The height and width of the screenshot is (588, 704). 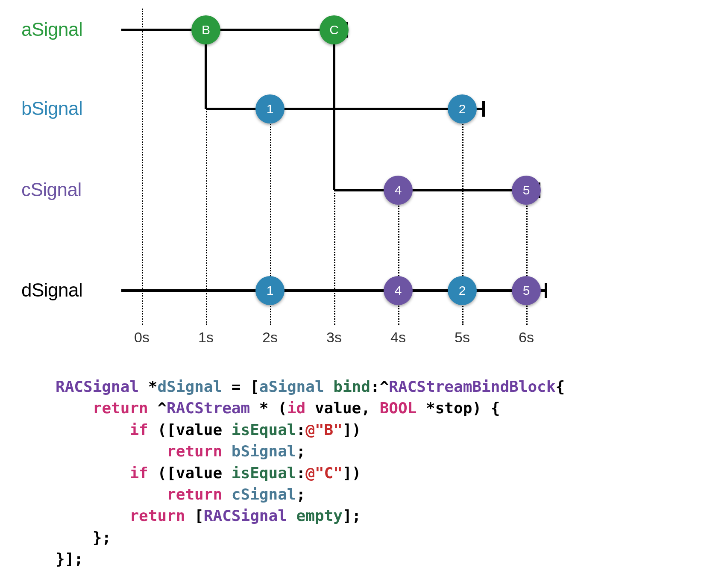 What do you see at coordinates (437, 190) in the screenshot?
I see `timeline-c` at bounding box center [437, 190].